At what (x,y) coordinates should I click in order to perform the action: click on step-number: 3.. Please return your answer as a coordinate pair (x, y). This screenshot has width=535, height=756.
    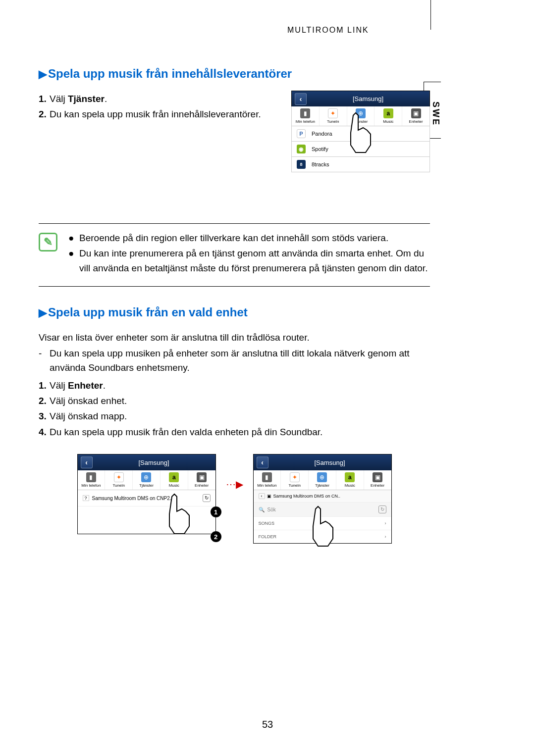
    Looking at the image, I should click on (43, 416).